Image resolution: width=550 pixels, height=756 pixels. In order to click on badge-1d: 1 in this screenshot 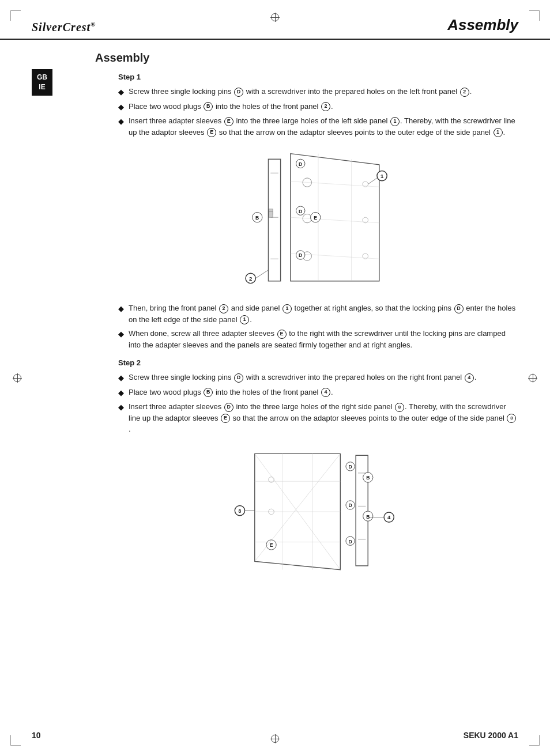, I will do `click(244, 320)`.